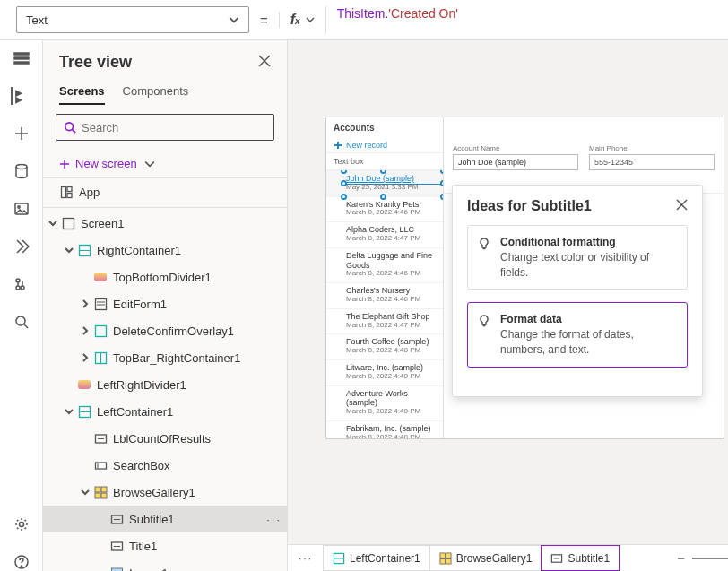  Describe the element at coordinates (580, 558) in the screenshot. I see `breadcrumb-subtitle1: Subtitle1` at that location.